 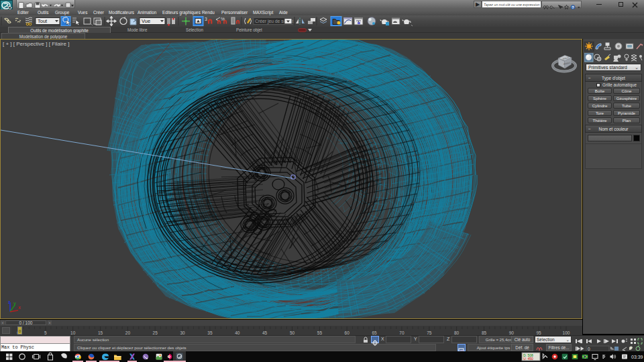 What do you see at coordinates (128, 333) in the screenshot?
I see `svg-text: 20` at bounding box center [128, 333].